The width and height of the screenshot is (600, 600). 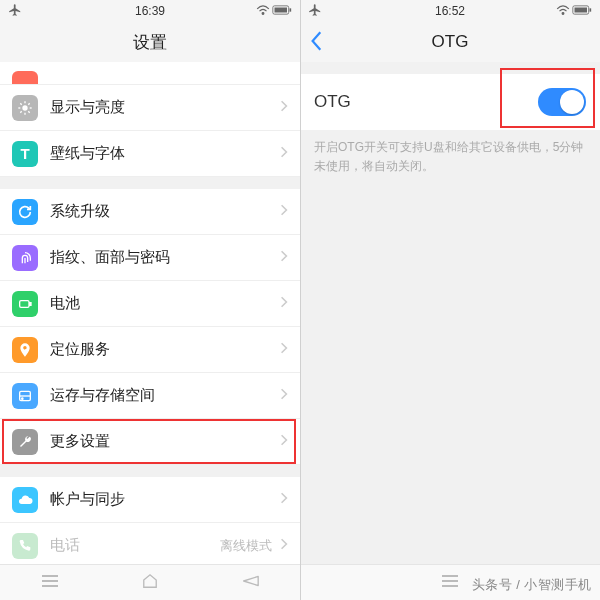 I want to click on disk-icon, so click(x=25, y=396).